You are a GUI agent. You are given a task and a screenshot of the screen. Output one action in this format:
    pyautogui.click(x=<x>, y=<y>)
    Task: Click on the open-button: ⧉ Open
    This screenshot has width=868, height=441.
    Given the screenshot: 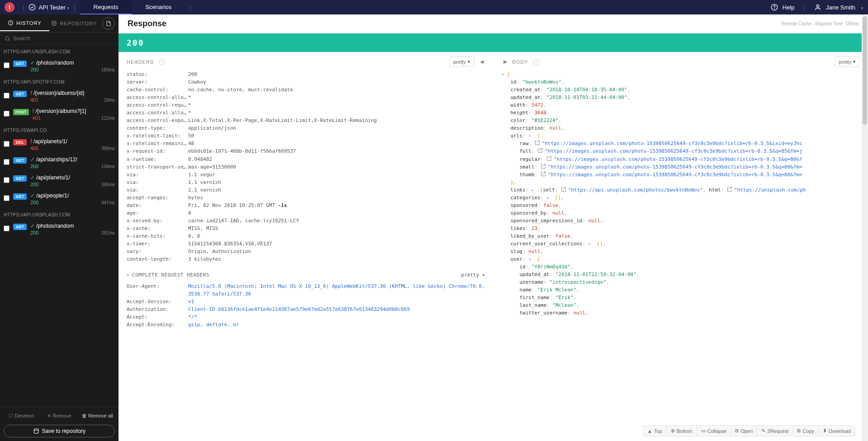 What is the action you would take?
    pyautogui.click(x=744, y=431)
    